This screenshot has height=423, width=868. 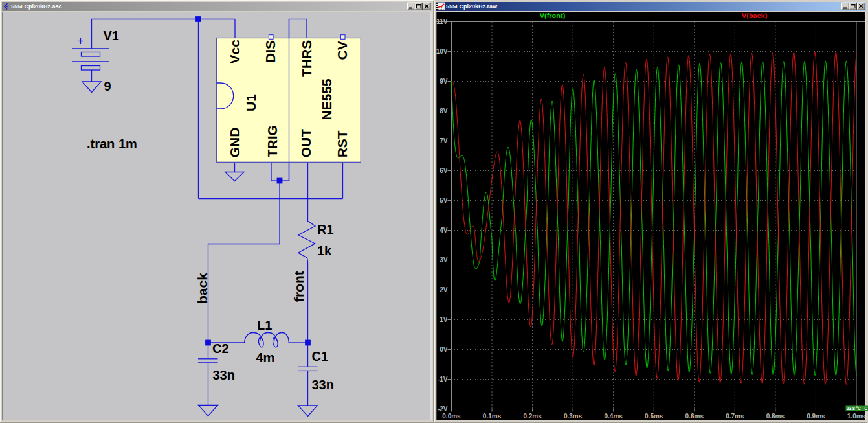 What do you see at coordinates (444, 141) in the screenshot?
I see `svg-text: 7V` at bounding box center [444, 141].